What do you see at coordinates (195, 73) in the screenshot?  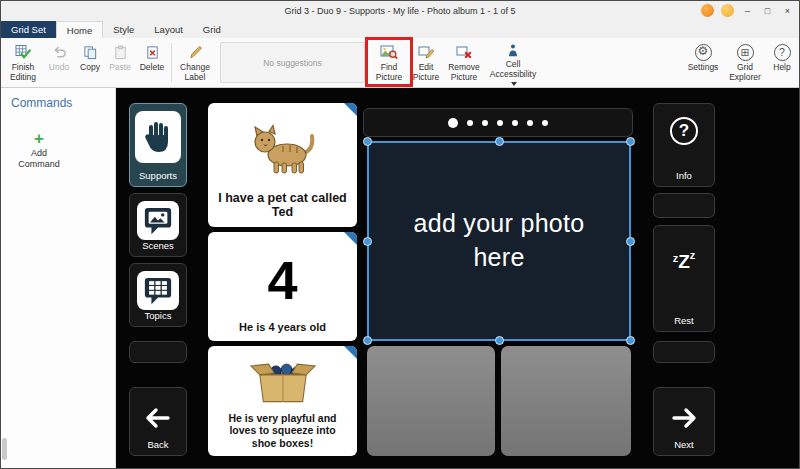 I see `button-label: Change Label` at bounding box center [195, 73].